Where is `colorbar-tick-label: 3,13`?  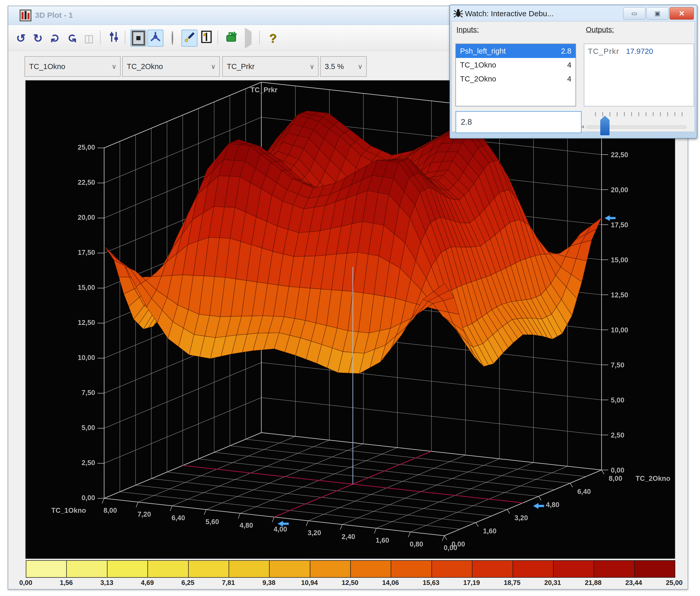
colorbar-tick-label: 3,13 is located at coordinates (107, 583).